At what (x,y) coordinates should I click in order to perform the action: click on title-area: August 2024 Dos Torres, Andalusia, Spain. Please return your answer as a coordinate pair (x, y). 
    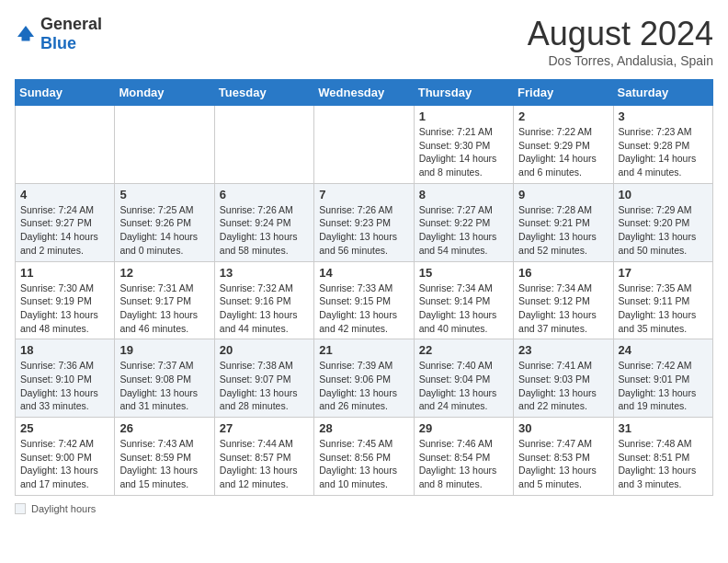
    Looking at the image, I should click on (620, 41).